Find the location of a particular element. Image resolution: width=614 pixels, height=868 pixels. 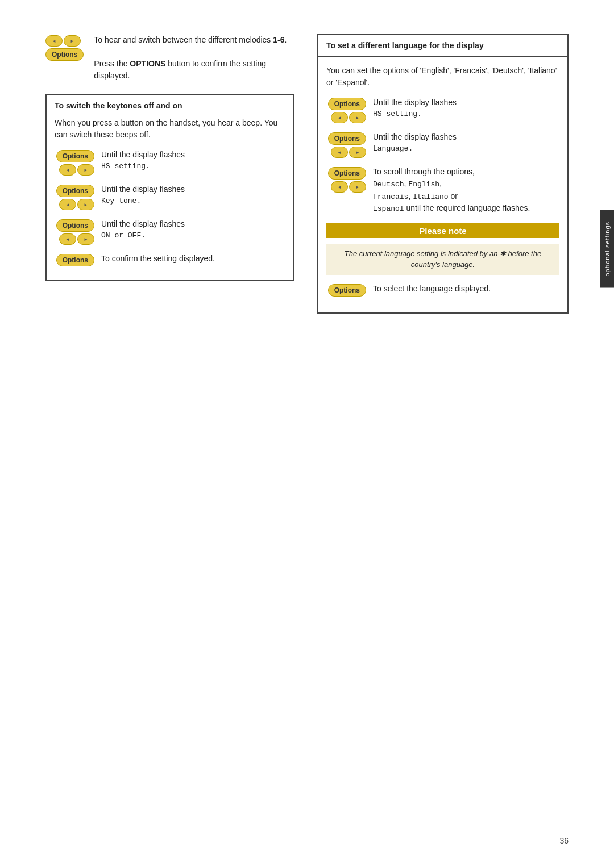

intro-line1: To hear and switch between the different… is located at coordinates (194, 40).